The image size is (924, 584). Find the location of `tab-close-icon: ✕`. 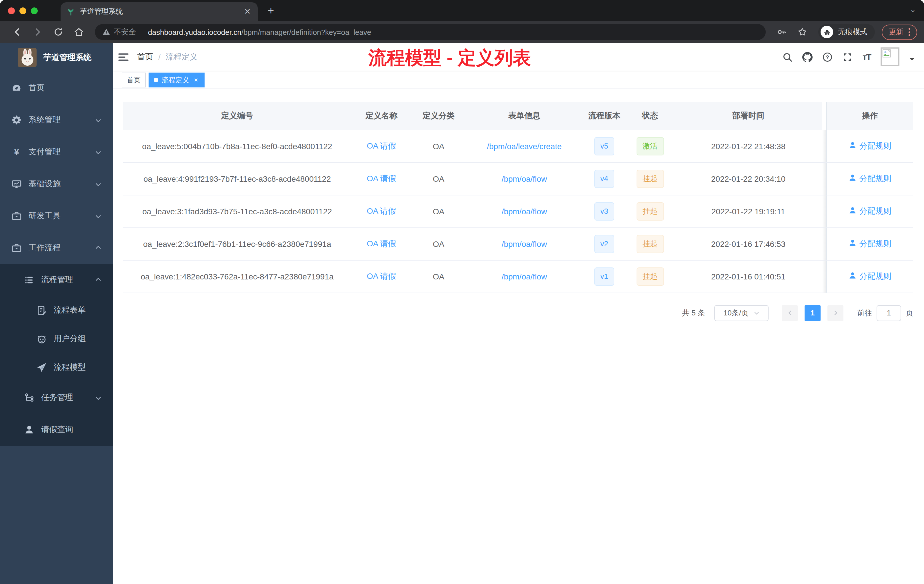

tab-close-icon: ✕ is located at coordinates (248, 12).